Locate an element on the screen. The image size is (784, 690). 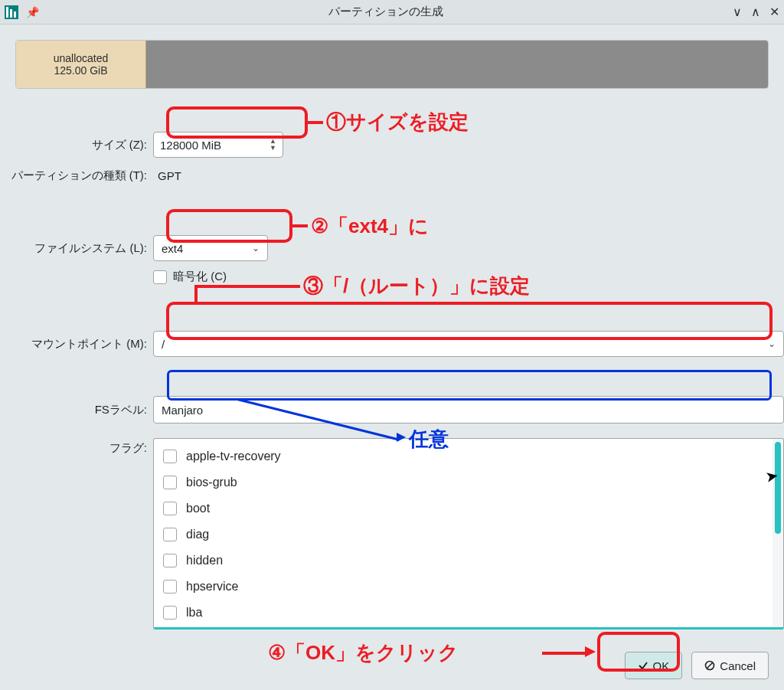
size-spinbox: 128000 MiB ▲▼ is located at coordinates (218, 145).